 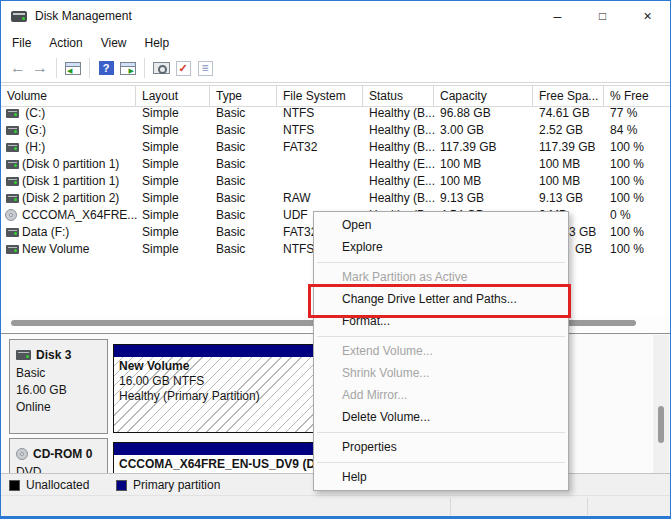 I want to click on table-row: (Disk 0 partition 1)SimpleBasicHealthy (…, so click(x=336, y=164).